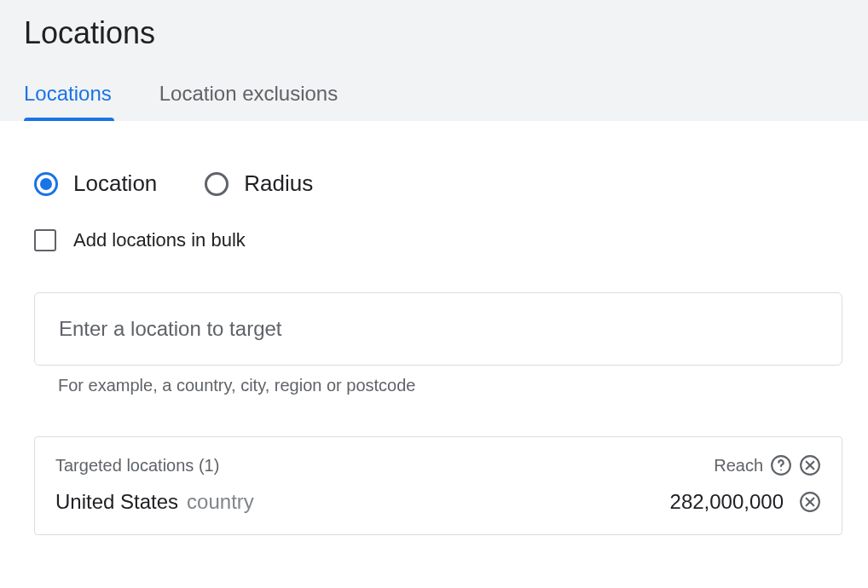  What do you see at coordinates (810, 502) in the screenshot?
I see `remove-location-icon` at bounding box center [810, 502].